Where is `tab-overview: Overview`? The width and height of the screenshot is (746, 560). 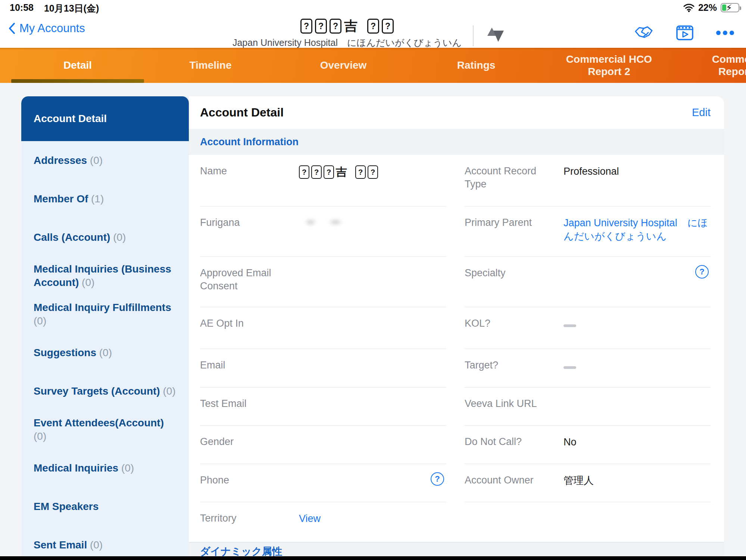
tab-overview: Overview is located at coordinates (343, 65).